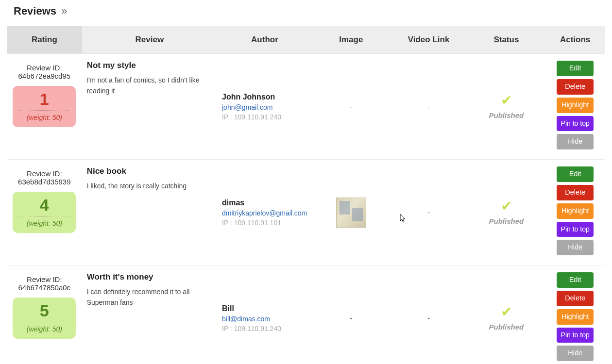  Describe the element at coordinates (351, 40) in the screenshot. I see `col-header-image: Image` at that location.